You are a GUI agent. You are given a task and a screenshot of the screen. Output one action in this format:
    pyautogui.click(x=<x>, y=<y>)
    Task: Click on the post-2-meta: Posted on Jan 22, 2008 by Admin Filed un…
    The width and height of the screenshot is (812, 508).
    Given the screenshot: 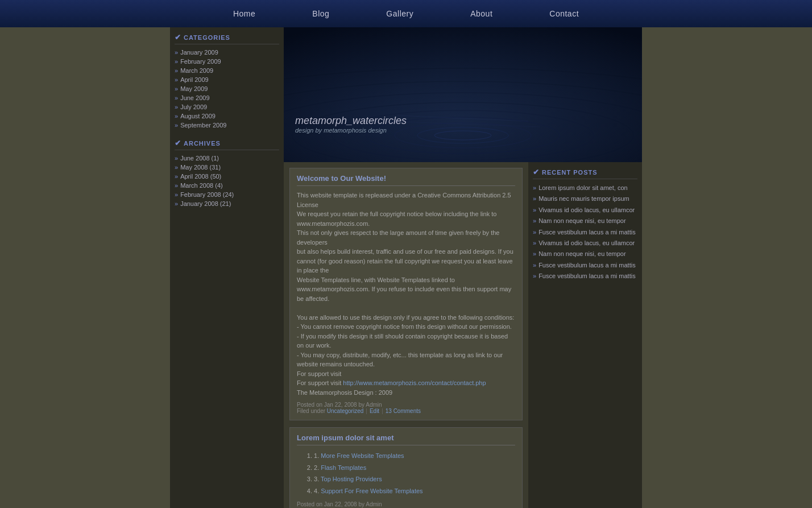 What is the action you would take?
    pyautogui.click(x=406, y=505)
    